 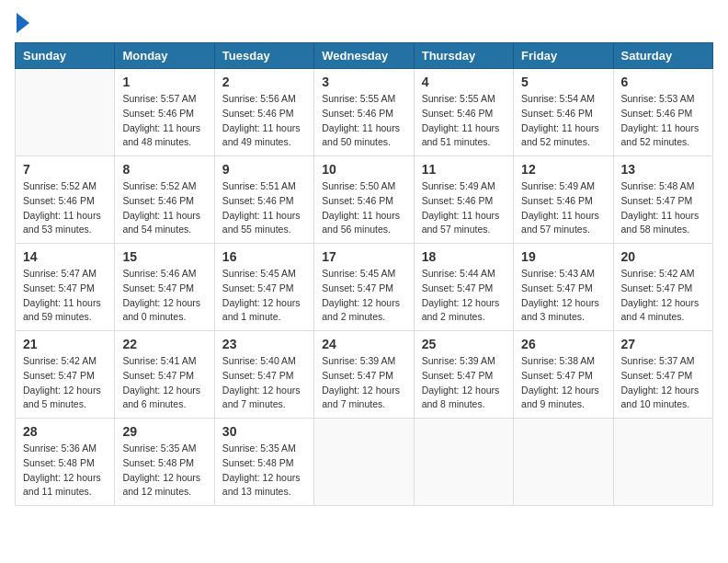 I want to click on calendar-cell: 5Sunrise: 5:54 AMSunset: 5:46 PMDaylight…, so click(x=563, y=112).